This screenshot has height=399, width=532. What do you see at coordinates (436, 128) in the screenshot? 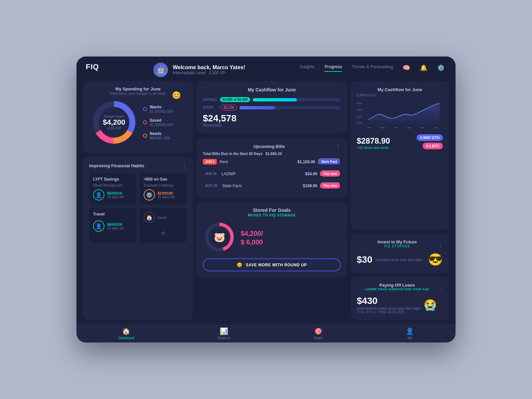
I see `svg-text: Jan` at bounding box center [436, 128].